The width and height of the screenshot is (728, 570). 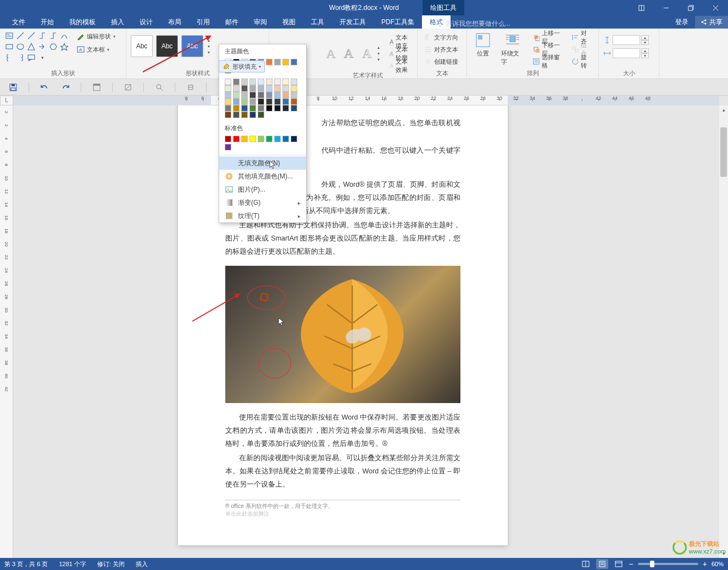 I want to click on minimize-button, so click(x=666, y=8).